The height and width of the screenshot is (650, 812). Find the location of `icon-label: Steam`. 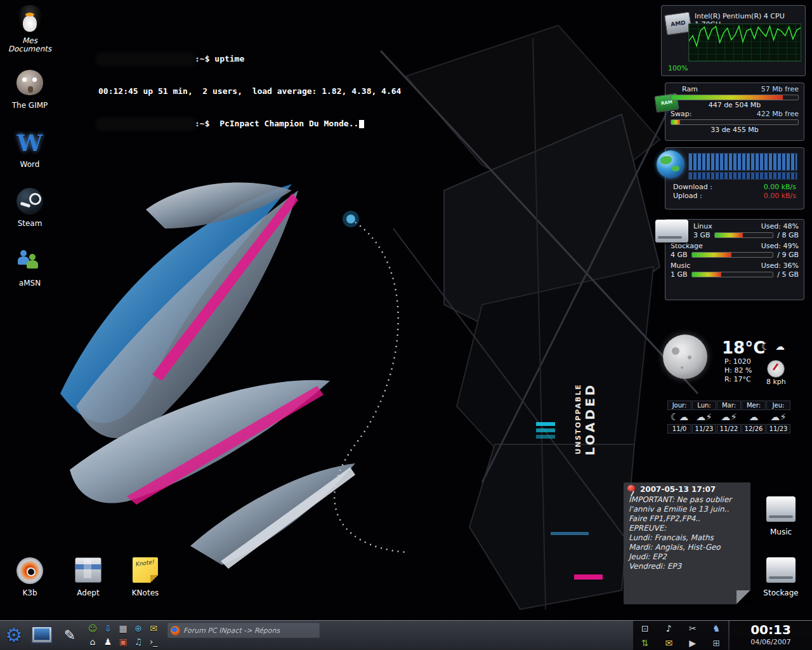

icon-label: Steam is located at coordinates (30, 223).